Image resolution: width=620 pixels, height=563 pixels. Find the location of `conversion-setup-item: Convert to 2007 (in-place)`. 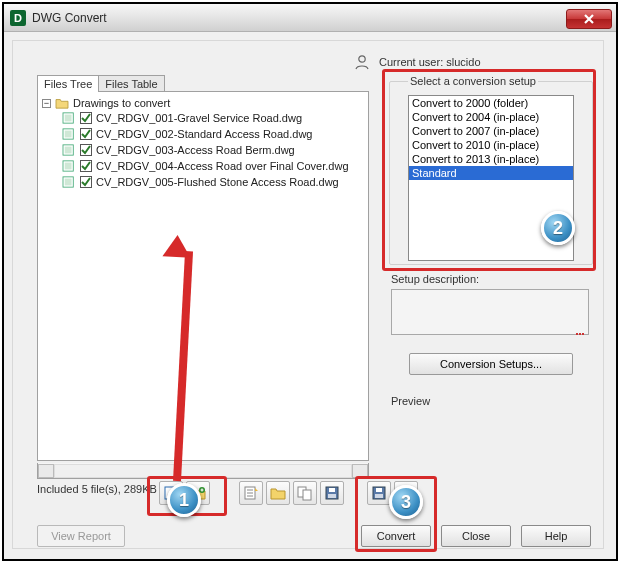

conversion-setup-item: Convert to 2007 (in-place) is located at coordinates (491, 131).